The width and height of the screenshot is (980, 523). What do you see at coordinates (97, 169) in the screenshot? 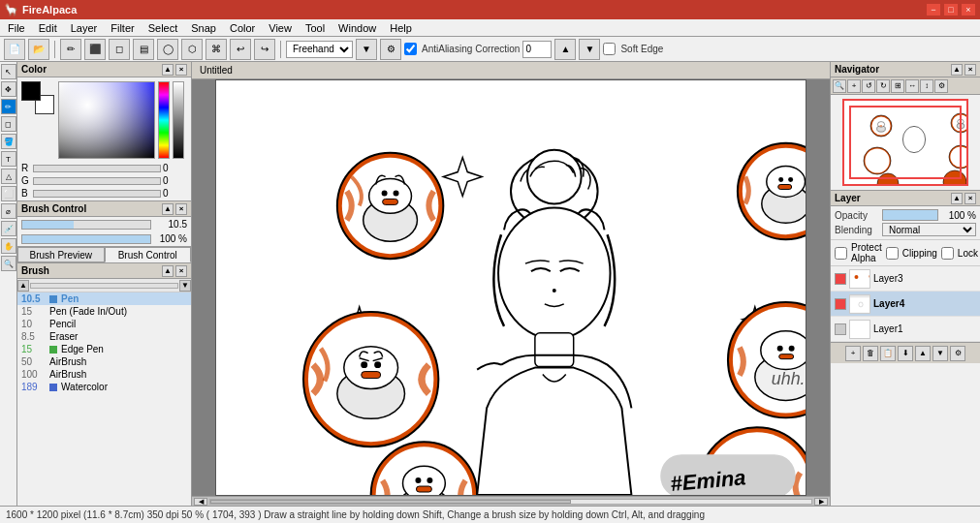
I see `r-bar` at bounding box center [97, 169].